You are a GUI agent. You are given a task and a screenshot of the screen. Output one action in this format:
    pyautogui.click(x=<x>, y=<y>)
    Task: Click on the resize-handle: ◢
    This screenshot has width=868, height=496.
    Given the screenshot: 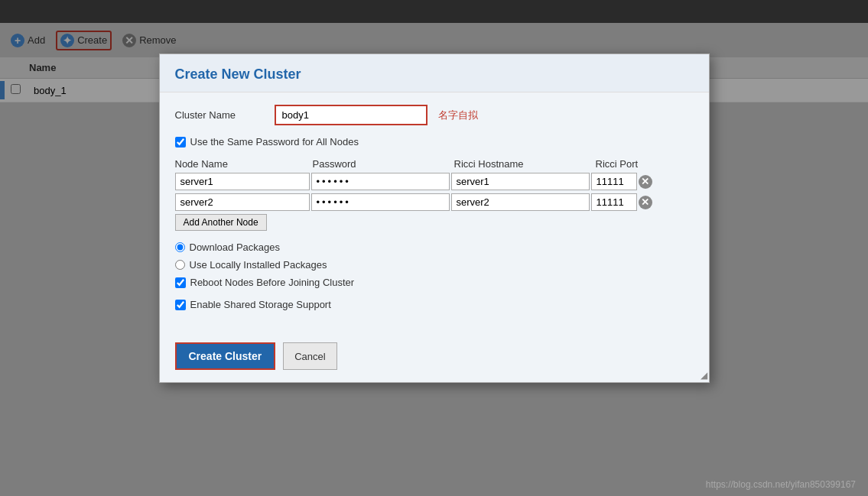 What is the action you would take?
    pyautogui.click(x=704, y=375)
    